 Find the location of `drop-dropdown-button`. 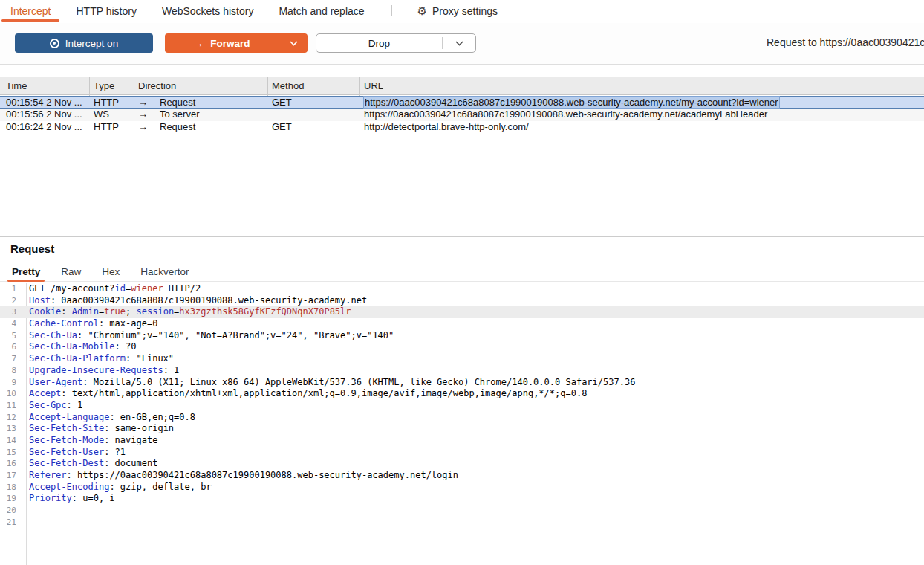

drop-dropdown-button is located at coordinates (459, 43).